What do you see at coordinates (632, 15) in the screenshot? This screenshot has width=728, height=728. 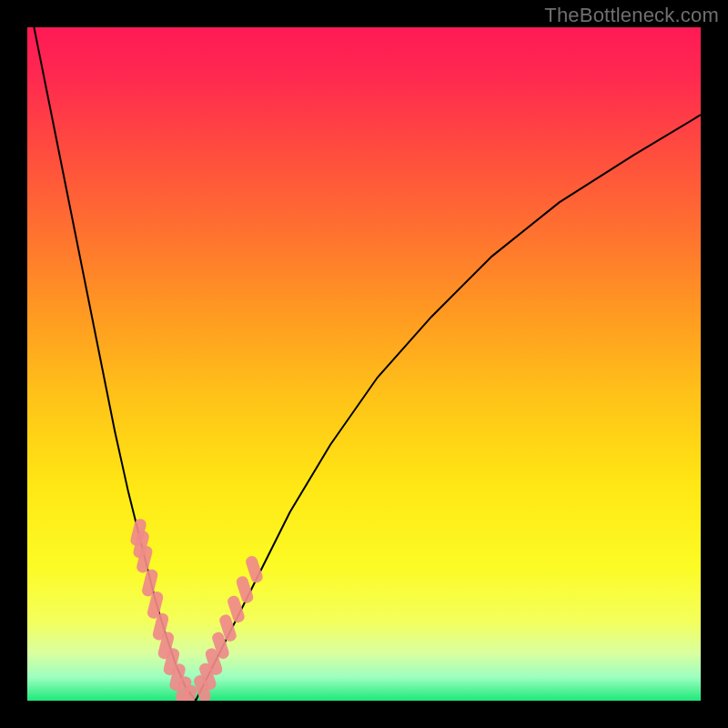 I see `watermark-text: TheBottleneck.com` at bounding box center [632, 15].